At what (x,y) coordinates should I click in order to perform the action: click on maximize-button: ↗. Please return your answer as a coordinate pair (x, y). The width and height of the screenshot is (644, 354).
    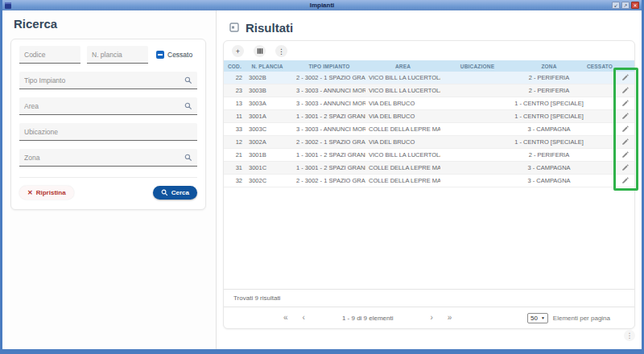
    Looking at the image, I should click on (625, 5).